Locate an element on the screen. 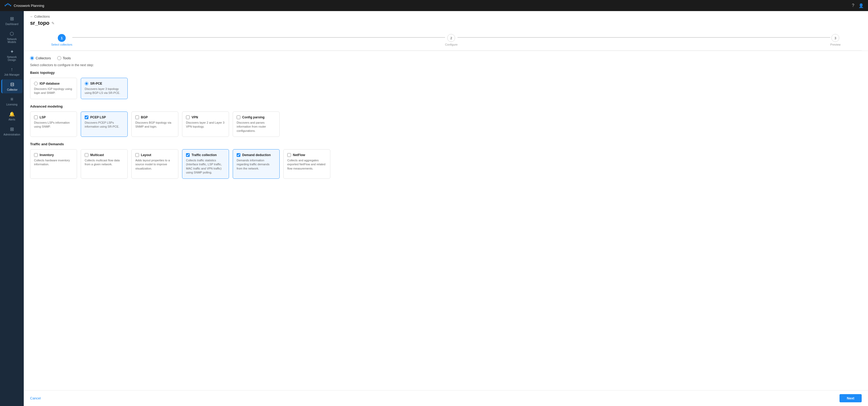 This screenshot has width=868, height=406. sidebar-label-network-design: Network Design is located at coordinates (12, 59).